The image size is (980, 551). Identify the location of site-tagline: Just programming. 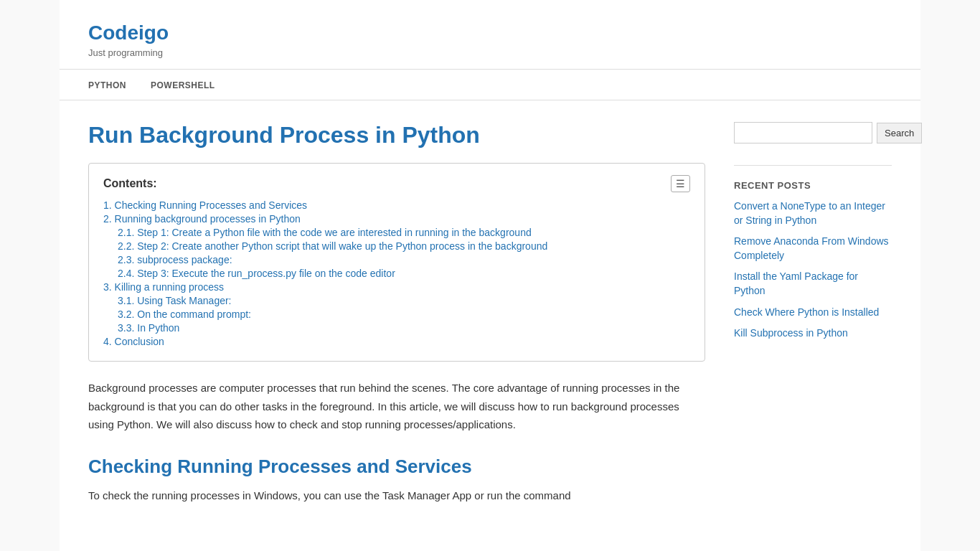
(490, 53).